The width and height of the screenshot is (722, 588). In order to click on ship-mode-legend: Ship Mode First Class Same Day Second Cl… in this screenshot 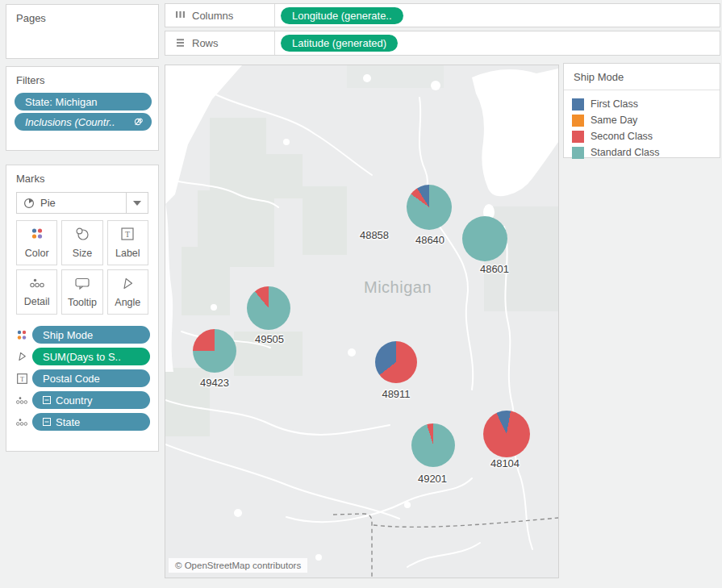, I will do `click(642, 111)`.